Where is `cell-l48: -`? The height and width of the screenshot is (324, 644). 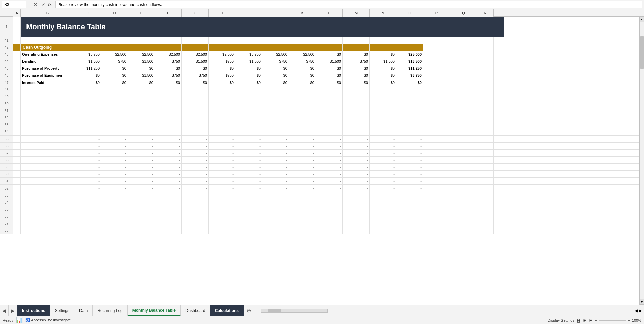 cell-l48: - is located at coordinates (329, 90).